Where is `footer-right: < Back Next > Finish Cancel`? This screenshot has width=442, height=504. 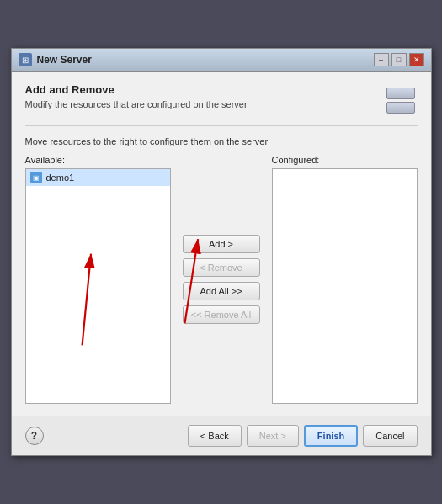 footer-right: < Back Next > Finish Cancel is located at coordinates (303, 436).